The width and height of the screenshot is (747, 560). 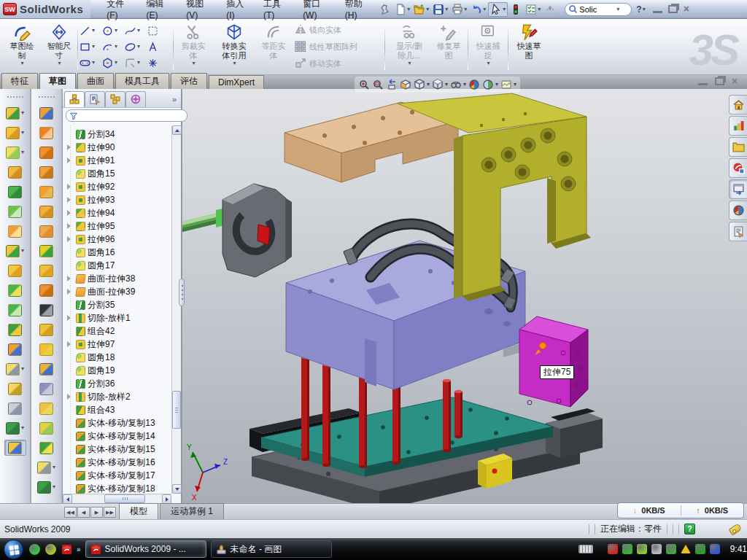 What do you see at coordinates (597, 9) in the screenshot?
I see `search-input` at bounding box center [597, 9].